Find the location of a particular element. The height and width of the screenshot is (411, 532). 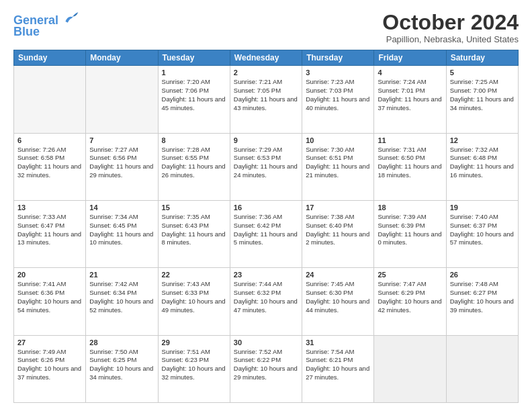

day-detail: Sunrise: 7:38 AMSunset: 6:40 PMDaylight:… is located at coordinates (338, 230).